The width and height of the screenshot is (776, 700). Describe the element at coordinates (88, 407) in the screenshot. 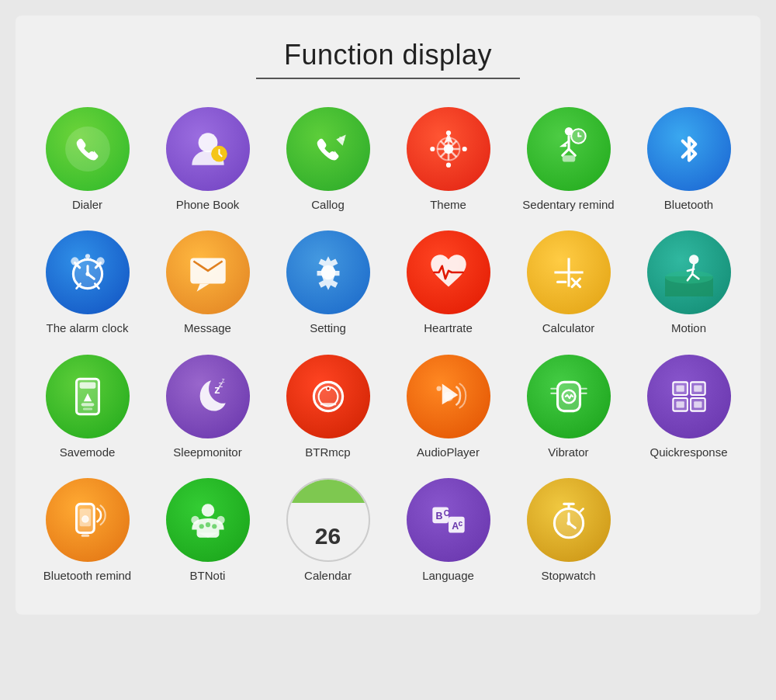

I see `app-savemode: Savemode` at that location.